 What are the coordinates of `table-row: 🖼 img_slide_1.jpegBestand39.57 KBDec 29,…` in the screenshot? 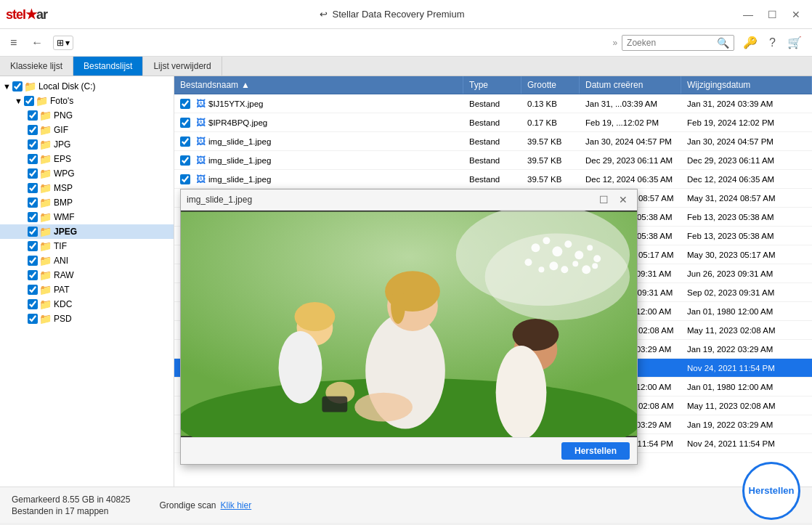 It's located at (493, 160).